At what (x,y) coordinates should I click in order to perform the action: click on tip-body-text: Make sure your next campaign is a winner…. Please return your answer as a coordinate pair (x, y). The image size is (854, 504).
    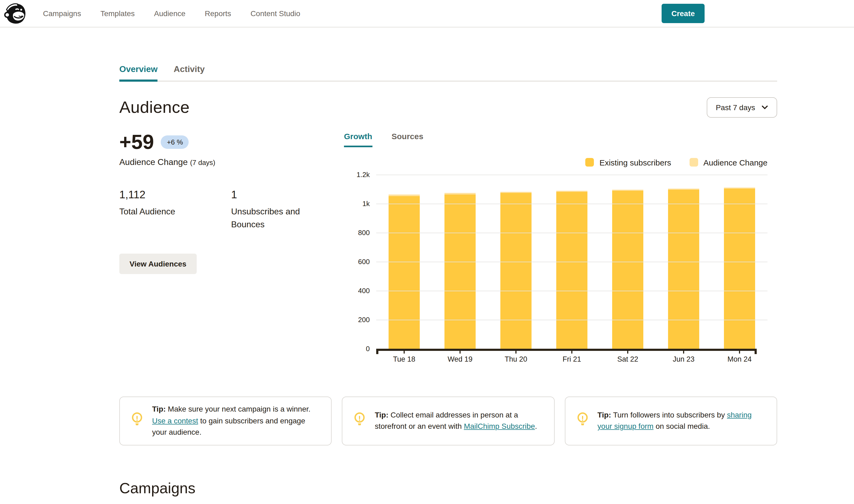
    Looking at the image, I should click on (238, 409).